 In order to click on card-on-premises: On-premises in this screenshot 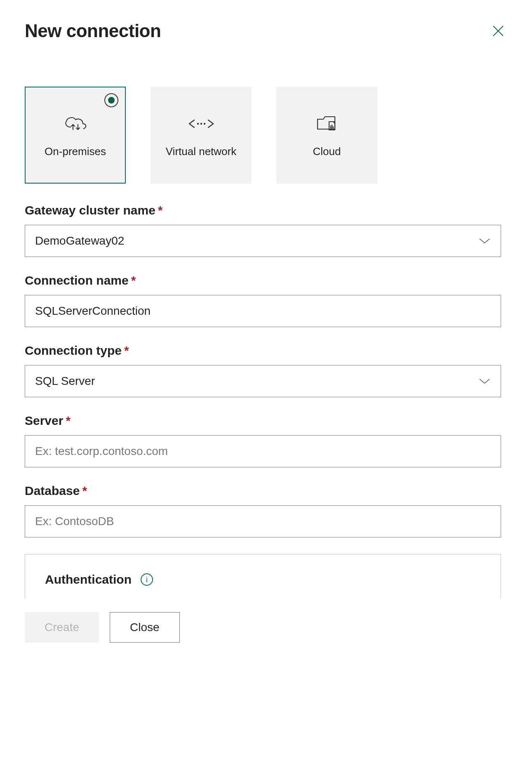, I will do `click(75, 135)`.